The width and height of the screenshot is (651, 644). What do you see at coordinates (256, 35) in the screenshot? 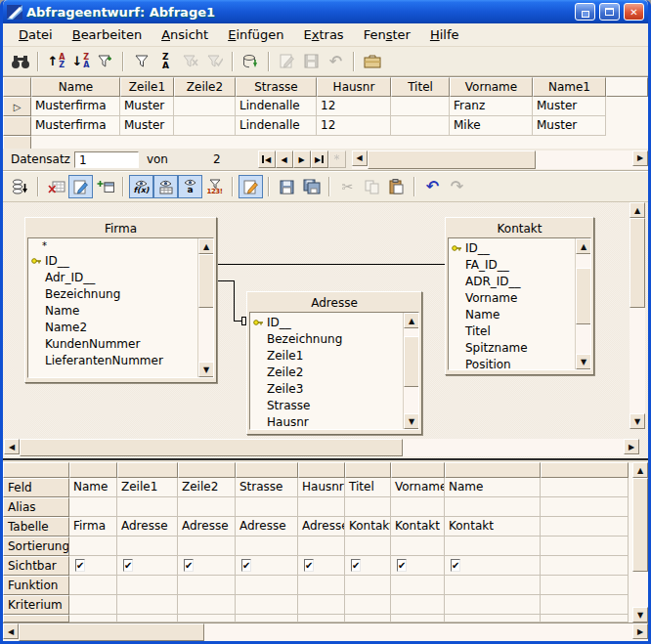
I see `menu-einfuegen: Einfügen` at bounding box center [256, 35].